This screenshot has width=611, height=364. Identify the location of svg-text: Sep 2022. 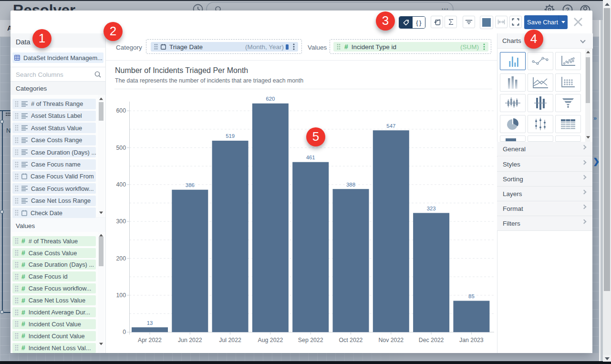
(311, 340).